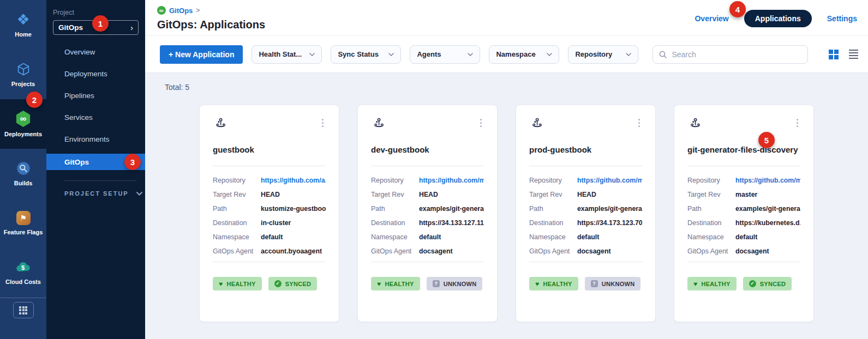 This screenshot has height=339, width=868. I want to click on field-value: https://kubernetes.d..., so click(768, 223).